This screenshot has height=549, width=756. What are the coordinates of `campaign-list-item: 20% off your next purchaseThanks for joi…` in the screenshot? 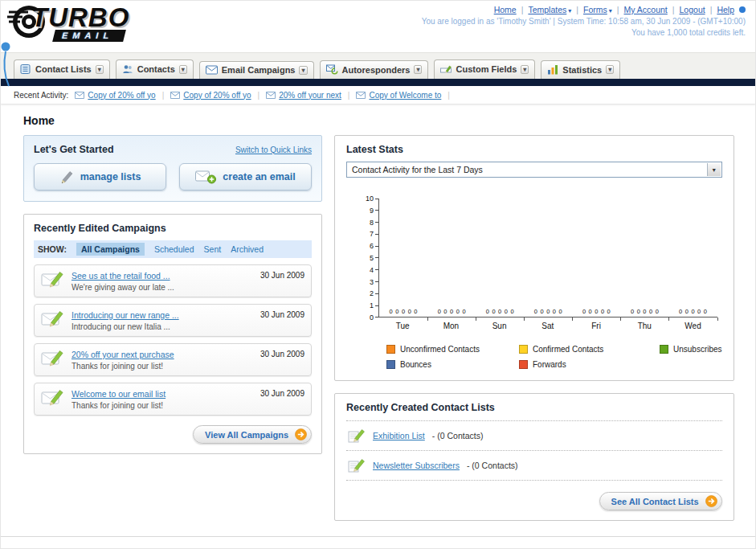 It's located at (173, 360).